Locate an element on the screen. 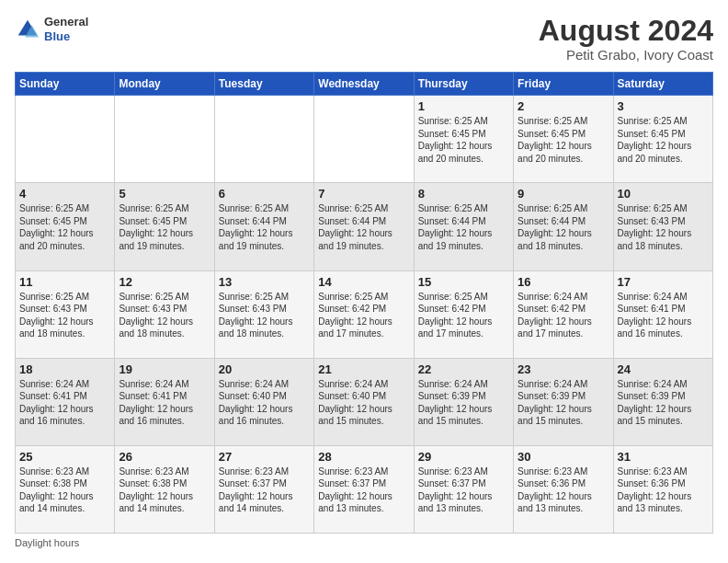 The height and width of the screenshot is (563, 728). calendar-day: 6Sunrise: 6:25 AM Sunset: 6:44 PM Daylig… is located at coordinates (264, 226).